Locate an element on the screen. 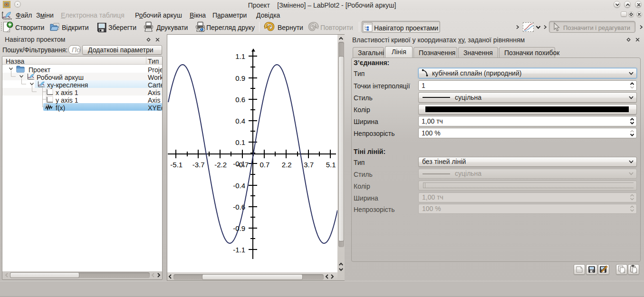 This screenshot has height=297, width=644. svg-text: -3.7 is located at coordinates (199, 164).